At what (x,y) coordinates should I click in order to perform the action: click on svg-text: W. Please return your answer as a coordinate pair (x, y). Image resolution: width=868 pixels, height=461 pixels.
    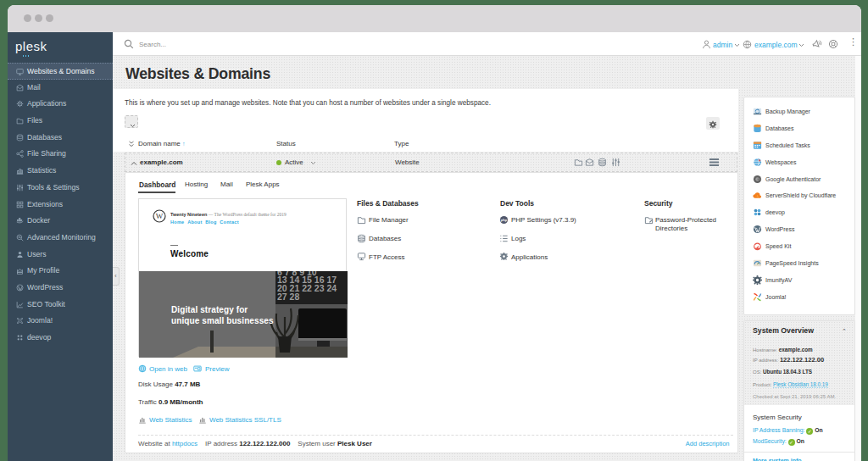
    Looking at the image, I should click on (159, 216).